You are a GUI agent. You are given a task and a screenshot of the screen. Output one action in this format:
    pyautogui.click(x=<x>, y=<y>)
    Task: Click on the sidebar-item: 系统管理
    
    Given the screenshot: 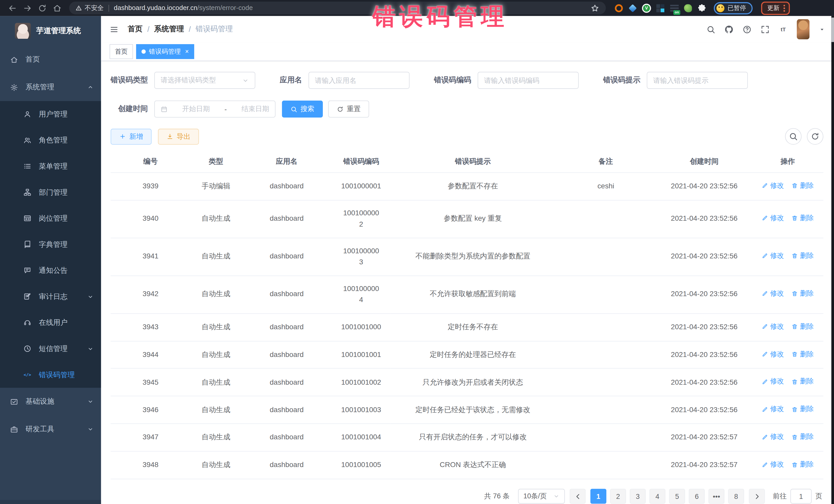 What is the action you would take?
    pyautogui.click(x=51, y=87)
    